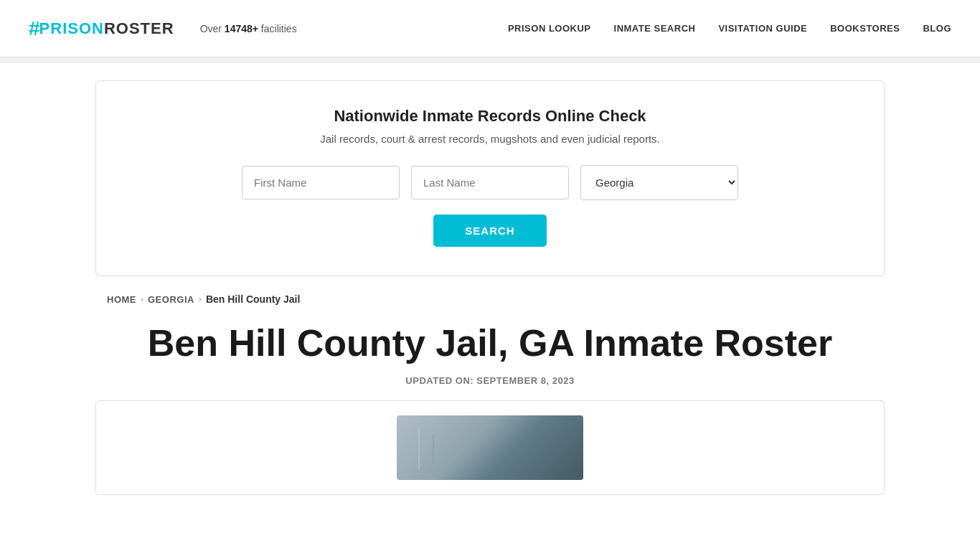 The width and height of the screenshot is (980, 551). I want to click on nav-blog: BLOG, so click(937, 29).